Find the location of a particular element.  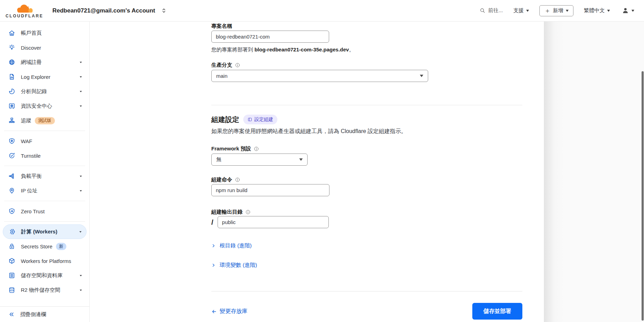

build-command-label: 組建命令 is located at coordinates (226, 180).